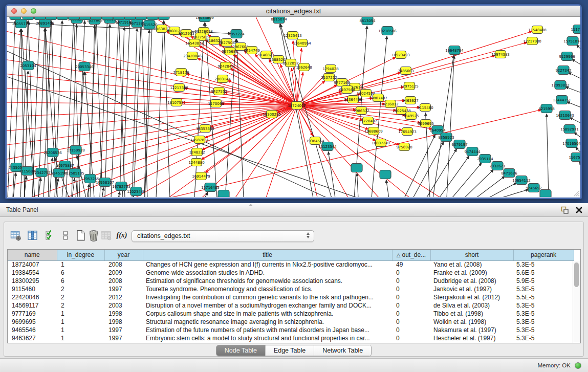 The height and width of the screenshot is (372, 588). What do you see at coordinates (81, 255) in the screenshot?
I see `column-header-in_degree: in_degree` at bounding box center [81, 255].